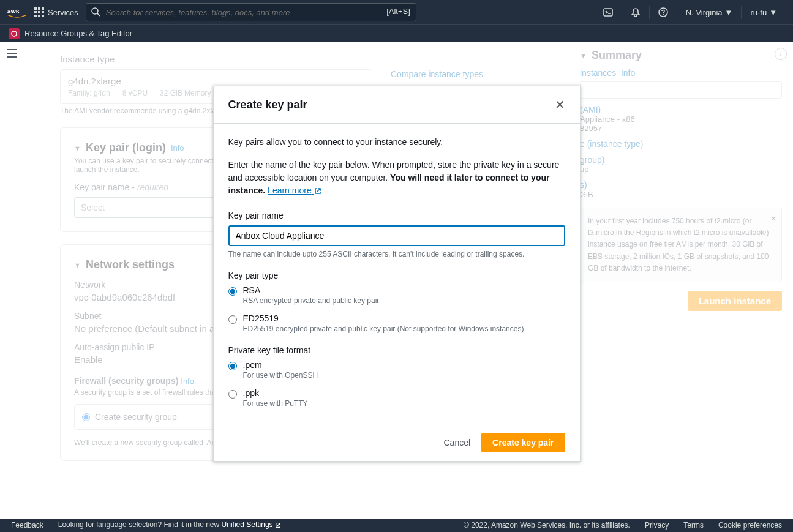  I want to click on rsa-desc: RSA encrypted private and public key pai…, so click(311, 301).